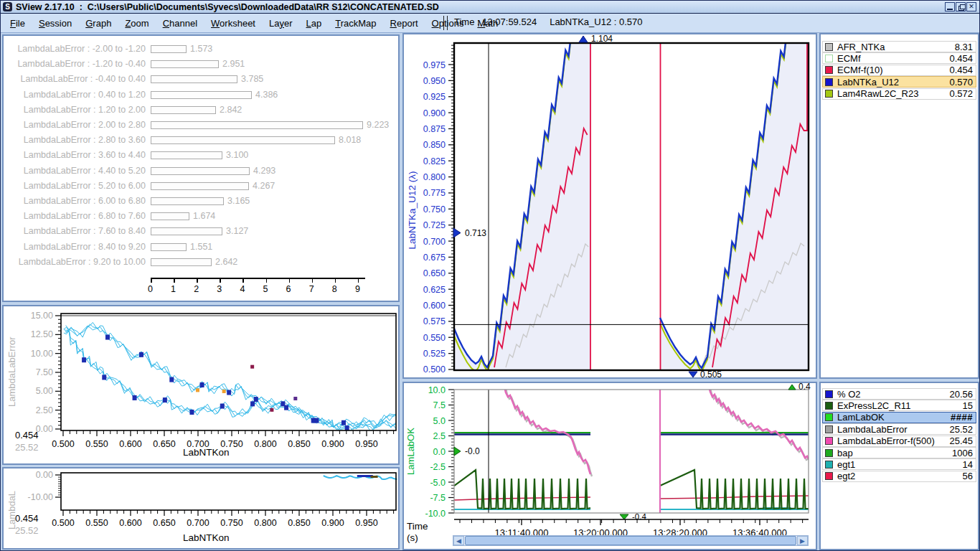 Image resolution: width=980 pixels, height=551 pixels. I want to click on histogram-x-tick-label: 9, so click(357, 289).